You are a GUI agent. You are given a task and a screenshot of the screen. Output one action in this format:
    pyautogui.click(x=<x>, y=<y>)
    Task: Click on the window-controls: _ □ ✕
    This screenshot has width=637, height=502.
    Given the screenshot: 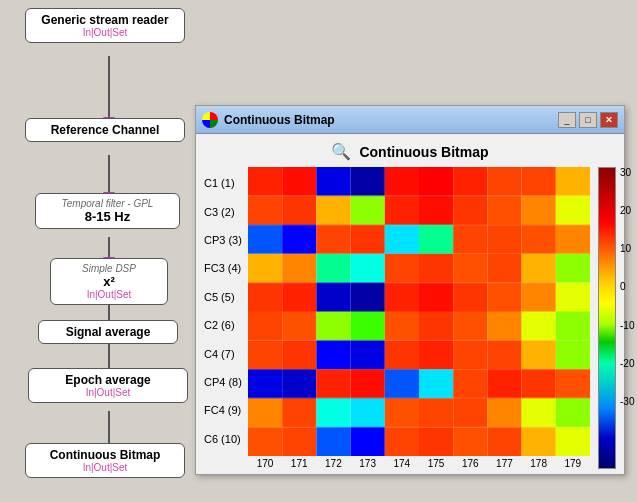 What is the action you would take?
    pyautogui.click(x=588, y=120)
    